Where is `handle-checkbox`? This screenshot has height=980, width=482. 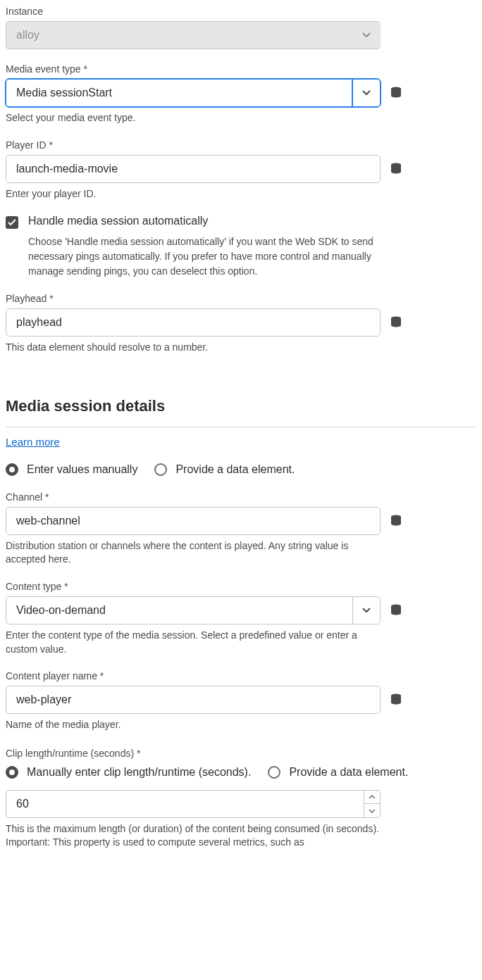
handle-checkbox is located at coordinates (12, 222).